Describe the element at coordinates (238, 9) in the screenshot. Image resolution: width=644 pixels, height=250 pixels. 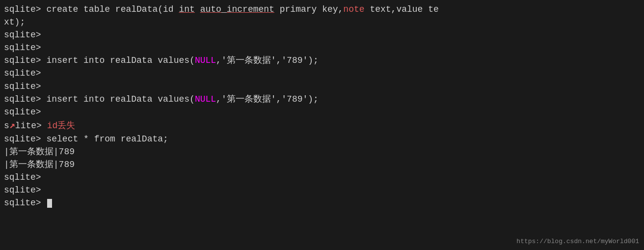
I see `keyword-auto-increment: auto_increment` at that location.